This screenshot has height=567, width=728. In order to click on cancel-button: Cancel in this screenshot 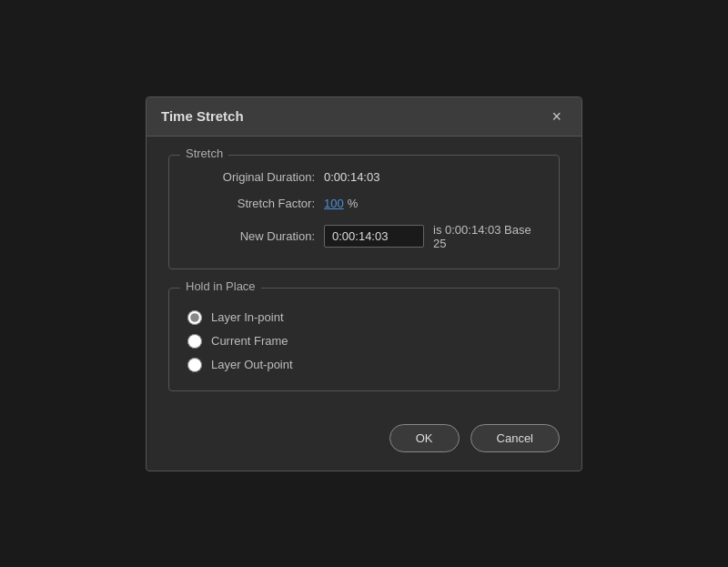, I will do `click(515, 439)`.